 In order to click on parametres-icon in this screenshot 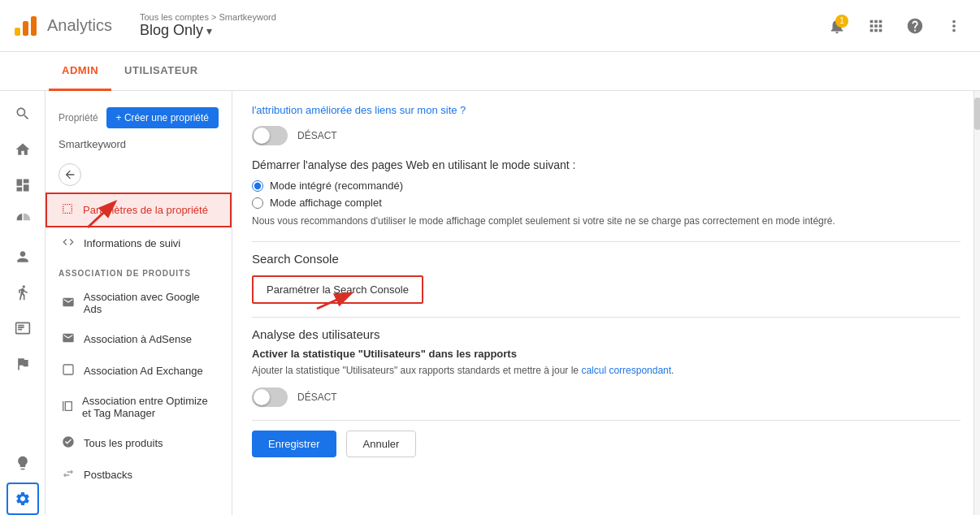, I will do `click(67, 210)`.